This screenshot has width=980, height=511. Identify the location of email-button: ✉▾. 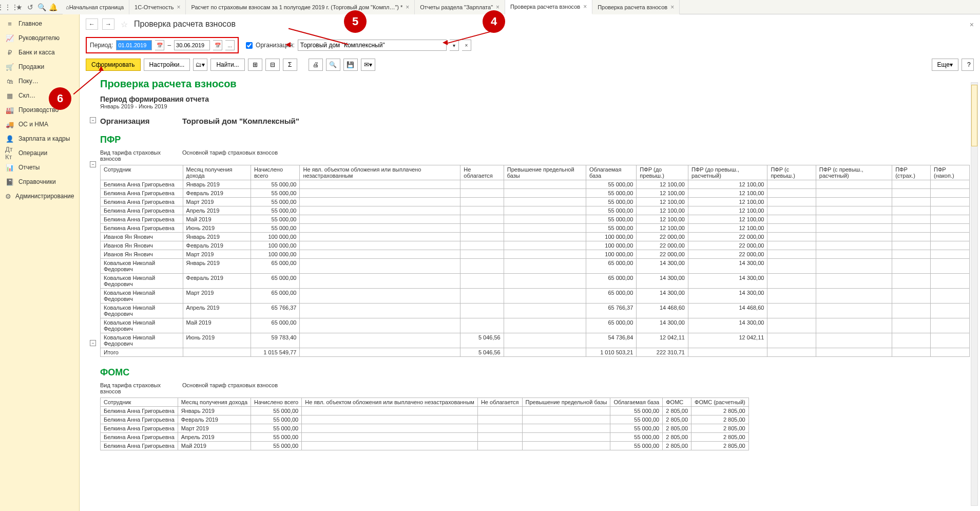
(368, 65).